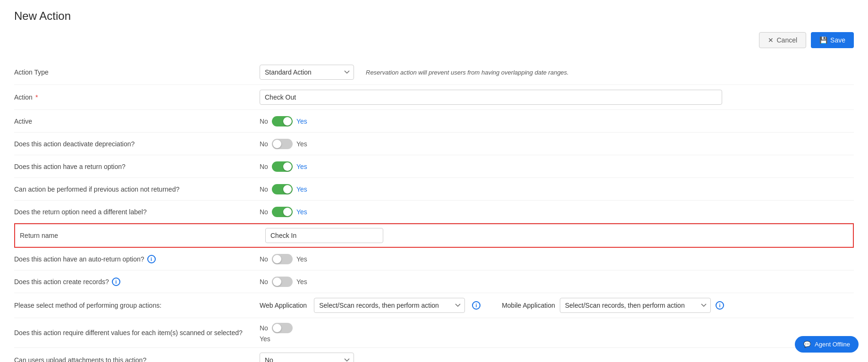  What do you see at coordinates (557, 72) in the screenshot?
I see `action-type-control: Standard Action Reservation Action Reser…` at bounding box center [557, 72].